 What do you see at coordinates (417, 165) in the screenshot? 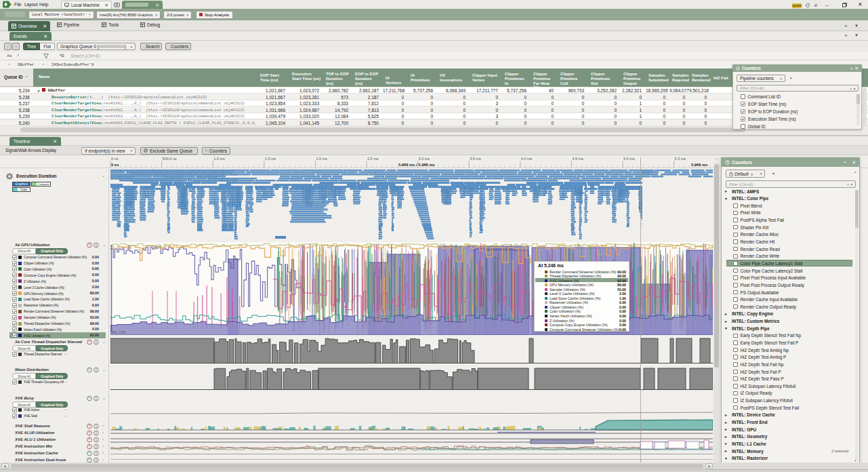
I see `svg-text: 5.966 ms / 5.966 ms` at bounding box center [417, 165].